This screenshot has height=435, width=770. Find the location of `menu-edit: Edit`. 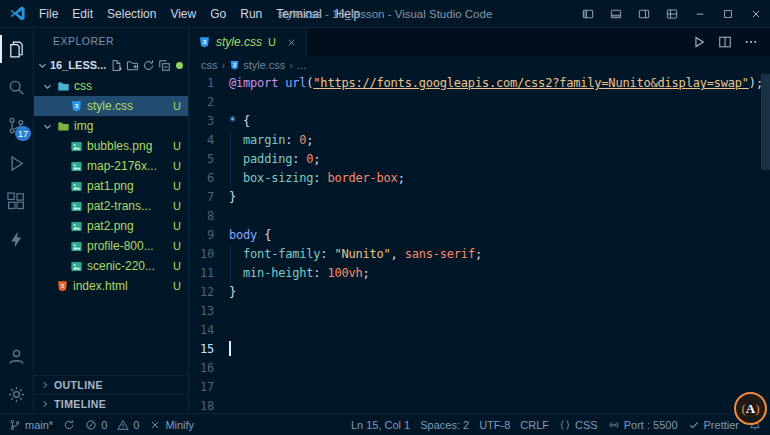

menu-edit: Edit is located at coordinates (82, 14).